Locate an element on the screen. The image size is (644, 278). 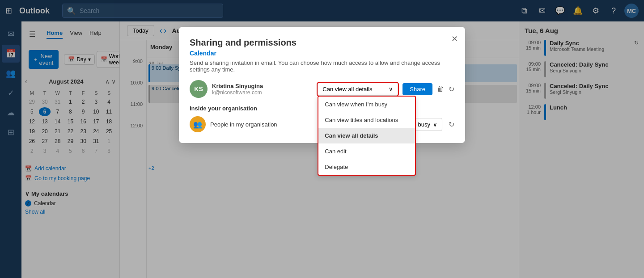
dropdown-item-edit: Can edit is located at coordinates (367, 151).